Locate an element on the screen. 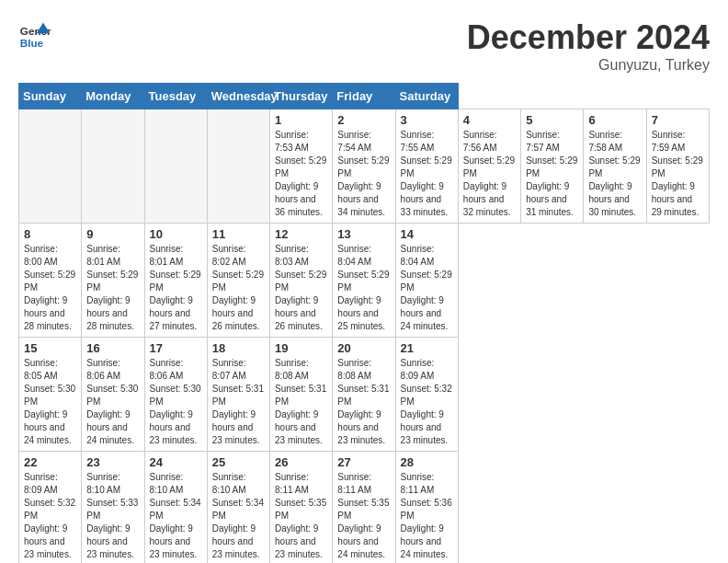 The image size is (728, 563). day-number: 23 is located at coordinates (112, 462).